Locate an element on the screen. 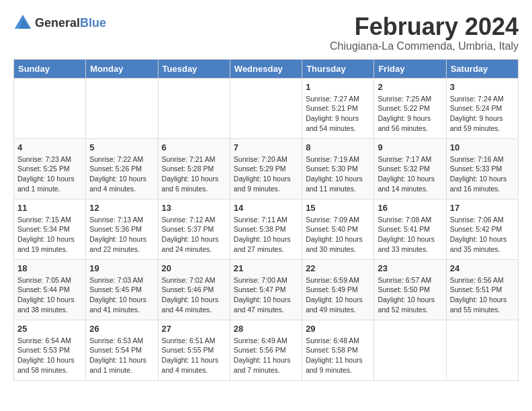 This screenshot has width=532, height=411. week-row-1: 1Sunrise: 7:27 AM Sunset: 5:21 PM Daylig… is located at coordinates (266, 108).